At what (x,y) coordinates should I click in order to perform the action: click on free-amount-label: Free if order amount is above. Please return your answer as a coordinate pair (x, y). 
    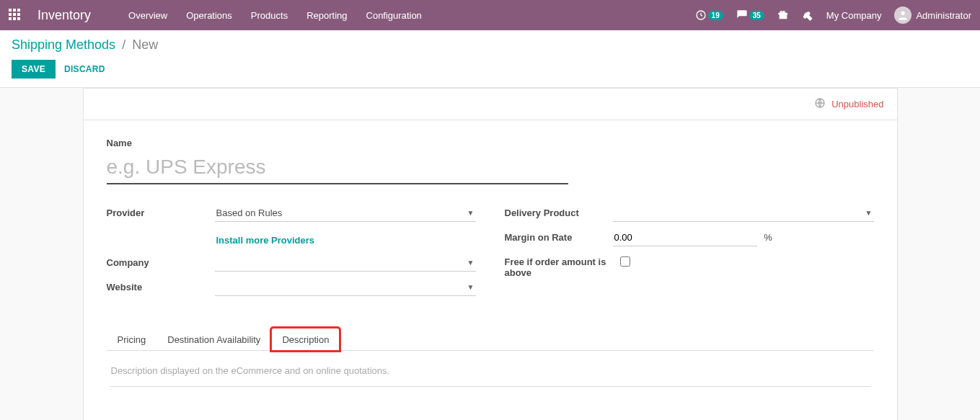
    Looking at the image, I should click on (562, 266).